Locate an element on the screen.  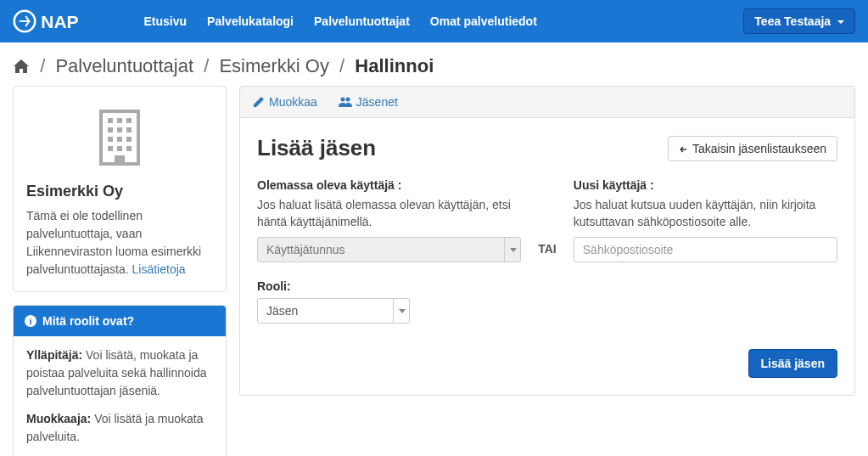
users-icon is located at coordinates (345, 102).